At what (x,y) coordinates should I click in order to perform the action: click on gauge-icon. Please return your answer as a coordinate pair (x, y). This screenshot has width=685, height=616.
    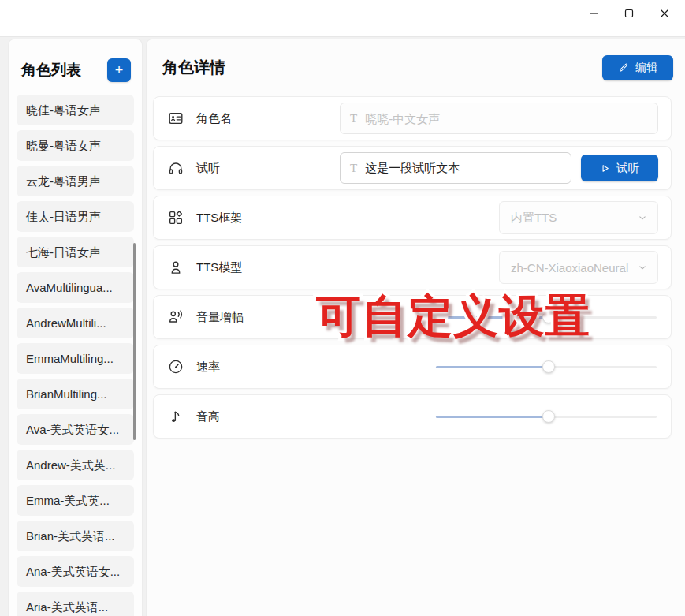
    Looking at the image, I should click on (176, 367).